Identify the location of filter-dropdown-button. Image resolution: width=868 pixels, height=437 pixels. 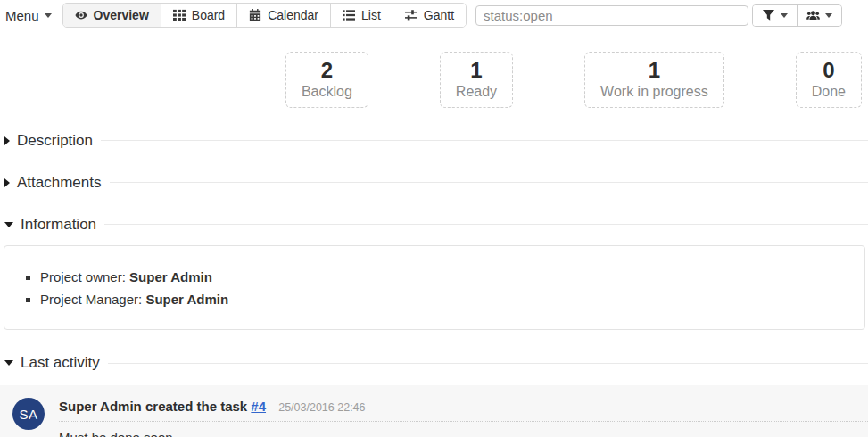
(774, 16).